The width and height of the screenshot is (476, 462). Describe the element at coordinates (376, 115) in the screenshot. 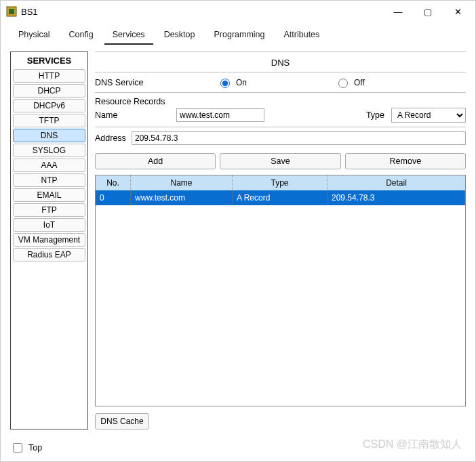

I see `type-label: Type` at that location.